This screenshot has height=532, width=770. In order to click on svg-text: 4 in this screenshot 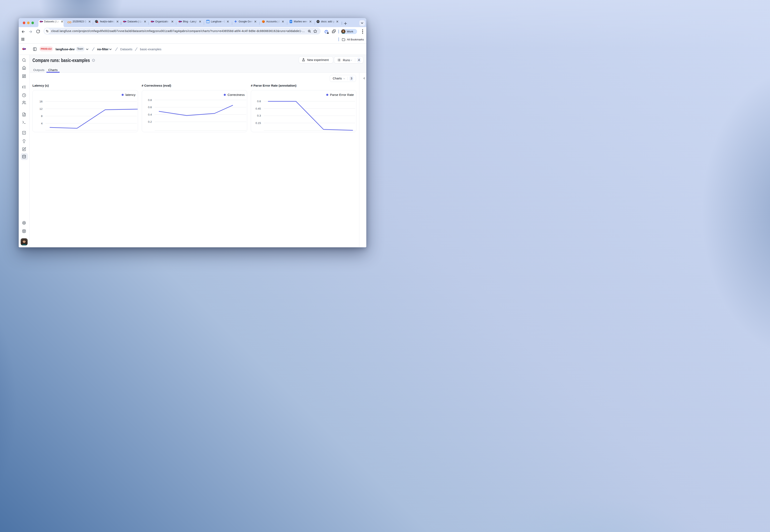, I will do `click(42, 123)`.